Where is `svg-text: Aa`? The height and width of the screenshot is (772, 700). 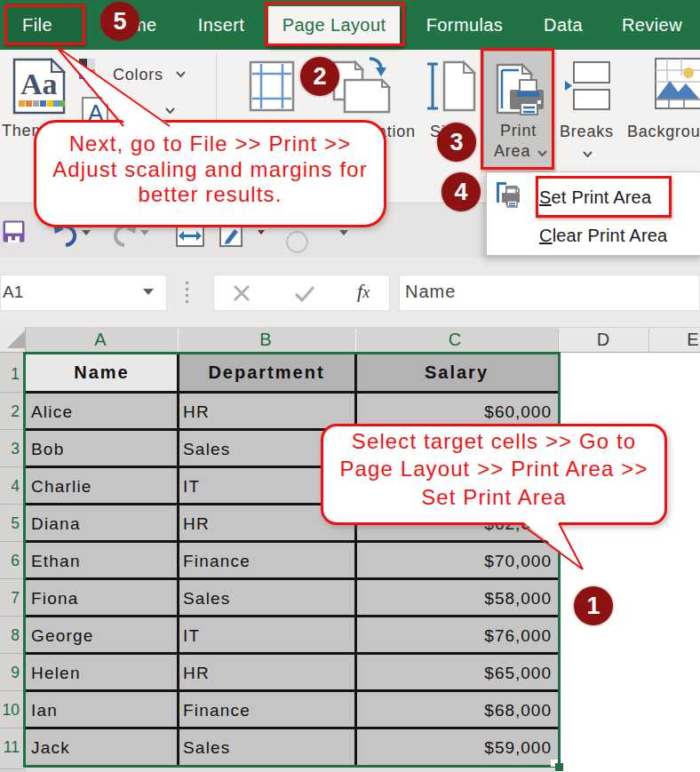
svg-text: Aa is located at coordinates (39, 84).